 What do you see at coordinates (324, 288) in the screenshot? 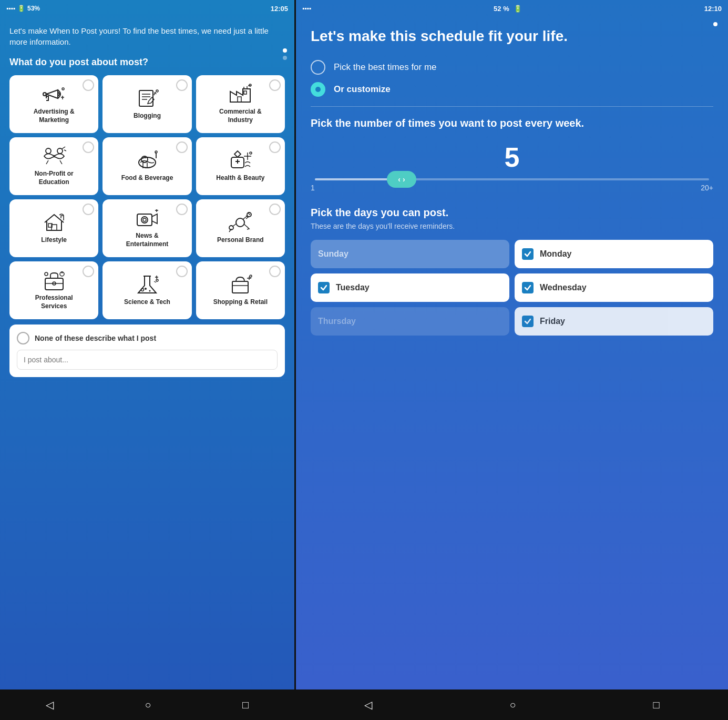
I see `day-check-tuesday` at bounding box center [324, 288].